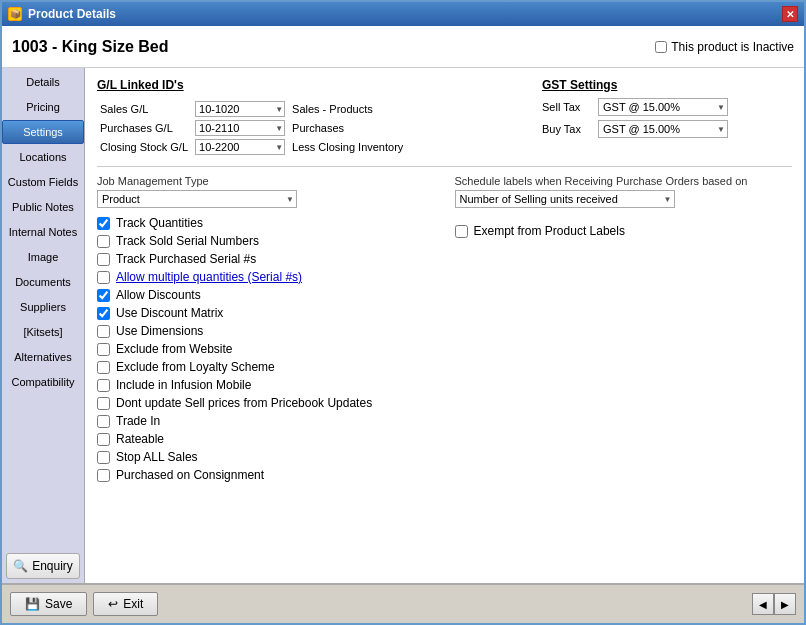 The width and height of the screenshot is (806, 625). What do you see at coordinates (266, 349) in the screenshot?
I see `checkbox-exclude-website: Exclude from Website` at bounding box center [266, 349].